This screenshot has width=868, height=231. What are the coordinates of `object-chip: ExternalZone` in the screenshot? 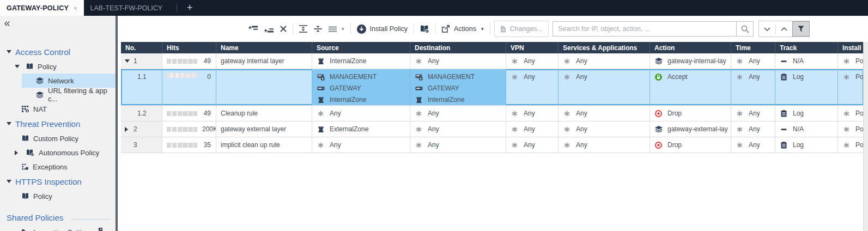 It's located at (342, 129).